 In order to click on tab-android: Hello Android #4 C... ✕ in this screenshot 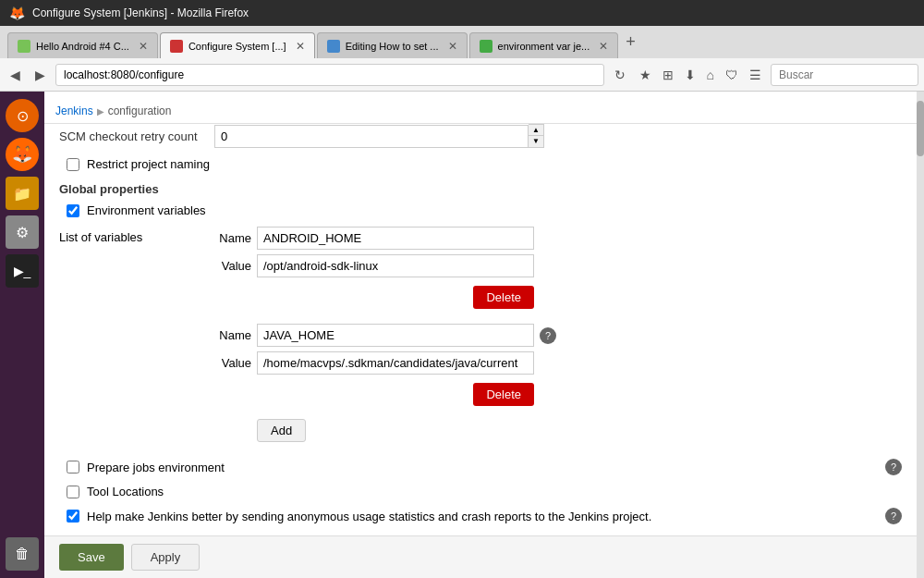, I will do `click(83, 45)`.